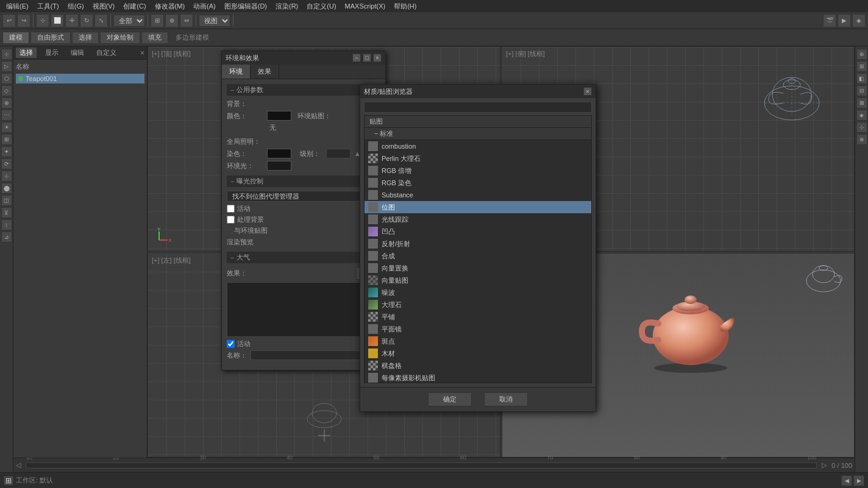 The image size is (868, 488). Describe the element at coordinates (77, 52) in the screenshot. I see `panel-tab-edit: 编辑` at that location.